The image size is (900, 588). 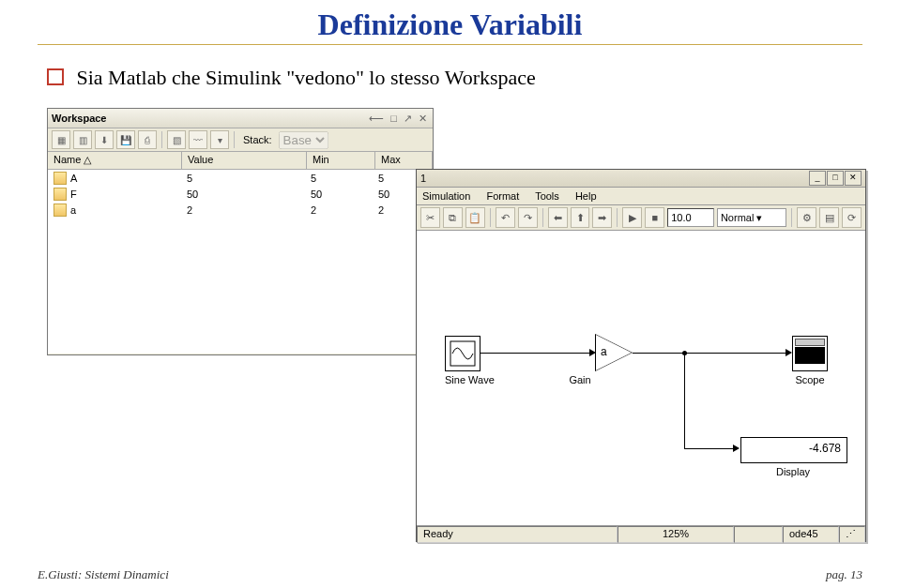 I want to click on simulink-titlebar: 1 _ □ ✕, so click(x=641, y=178).